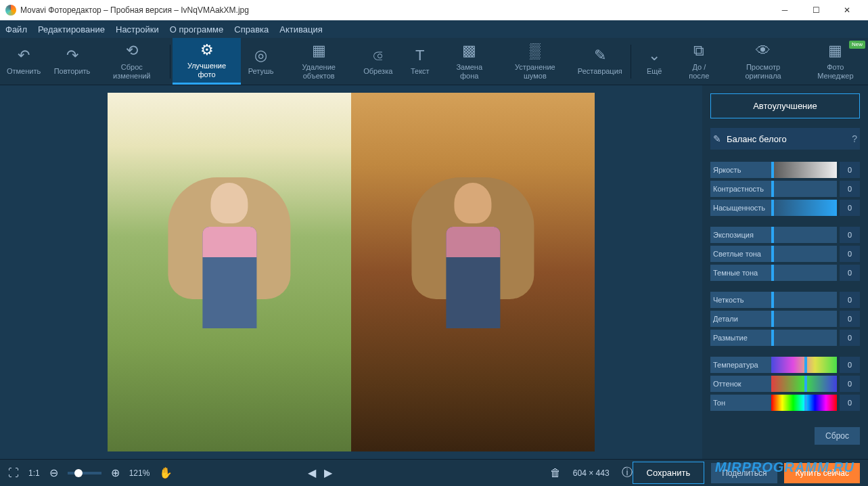 The width and height of the screenshot is (868, 486). I want to click on eyedropper-icon: ✎, so click(717, 139).